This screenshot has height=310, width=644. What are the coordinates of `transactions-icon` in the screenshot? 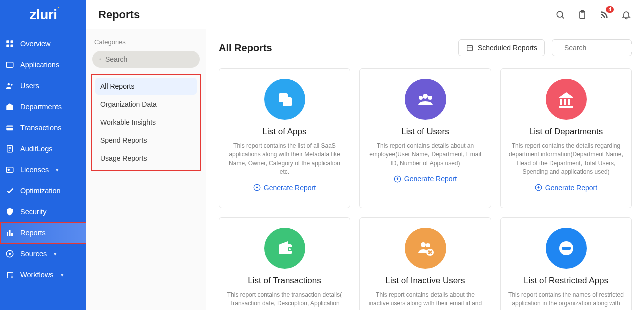 It's located at (10, 128).